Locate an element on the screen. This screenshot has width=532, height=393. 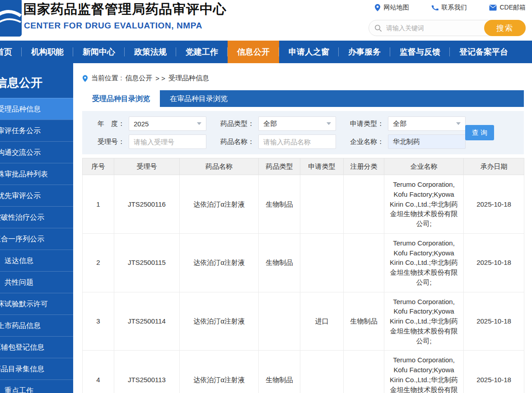
main-nav: 首页机构职能新闻中心政策法规党建工作信息公开申请人之窗办事服务监督与反馈登记备案… is located at coordinates (266, 52).